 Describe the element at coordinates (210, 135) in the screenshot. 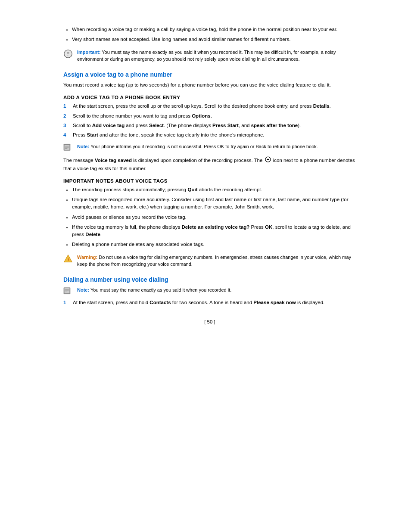

I see `step-4: 4 Press Start and after the tone, speak …` at that location.